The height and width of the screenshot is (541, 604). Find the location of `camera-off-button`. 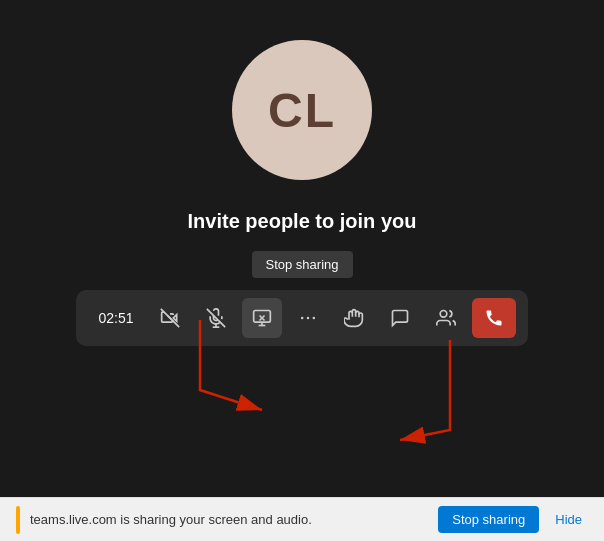

camera-off-button is located at coordinates (170, 318).